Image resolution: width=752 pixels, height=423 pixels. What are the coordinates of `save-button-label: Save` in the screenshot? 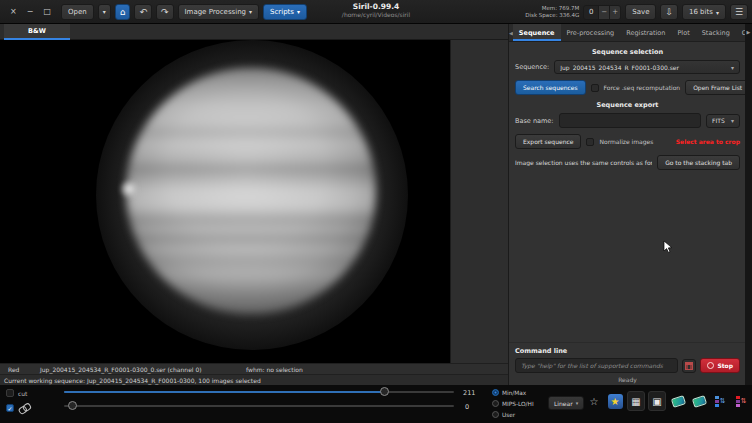 It's located at (640, 12).